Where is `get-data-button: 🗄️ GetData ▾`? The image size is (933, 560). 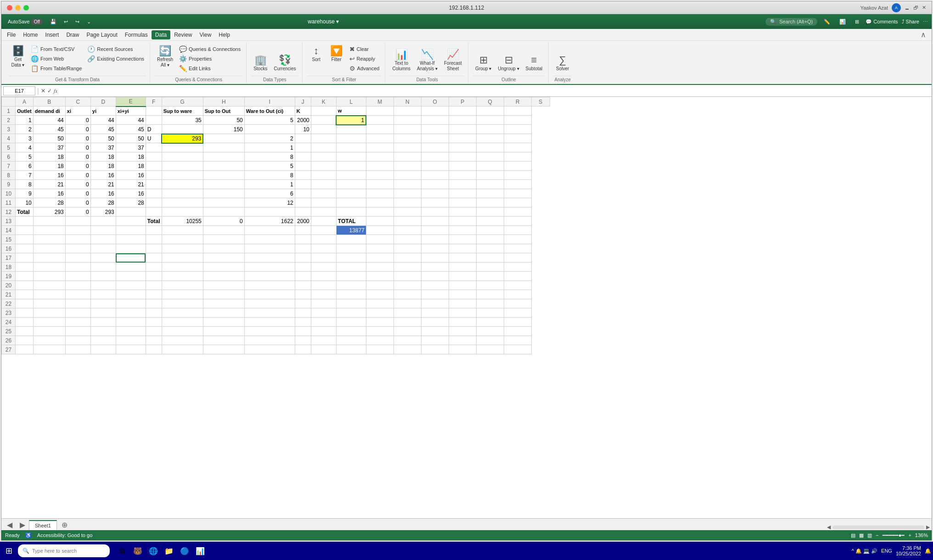
get-data-button: 🗄️ GetData ▾ is located at coordinates (18, 57).